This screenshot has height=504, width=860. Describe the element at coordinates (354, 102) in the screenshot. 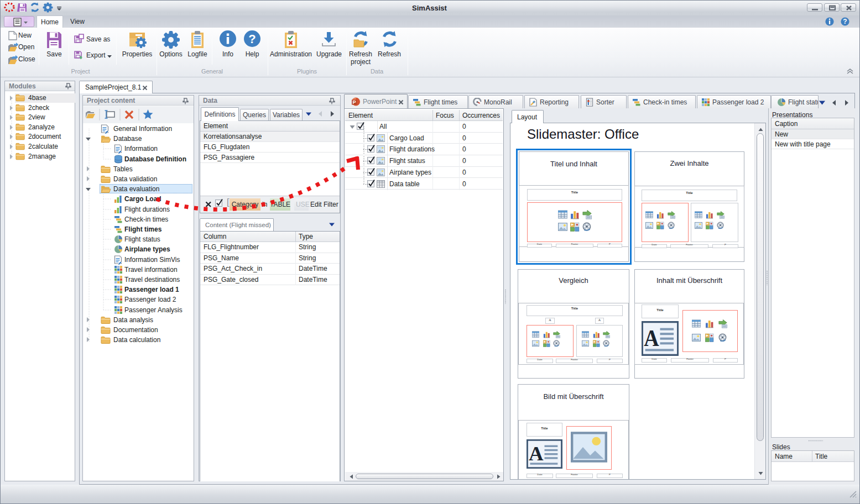

I see `svg-text: P` at that location.